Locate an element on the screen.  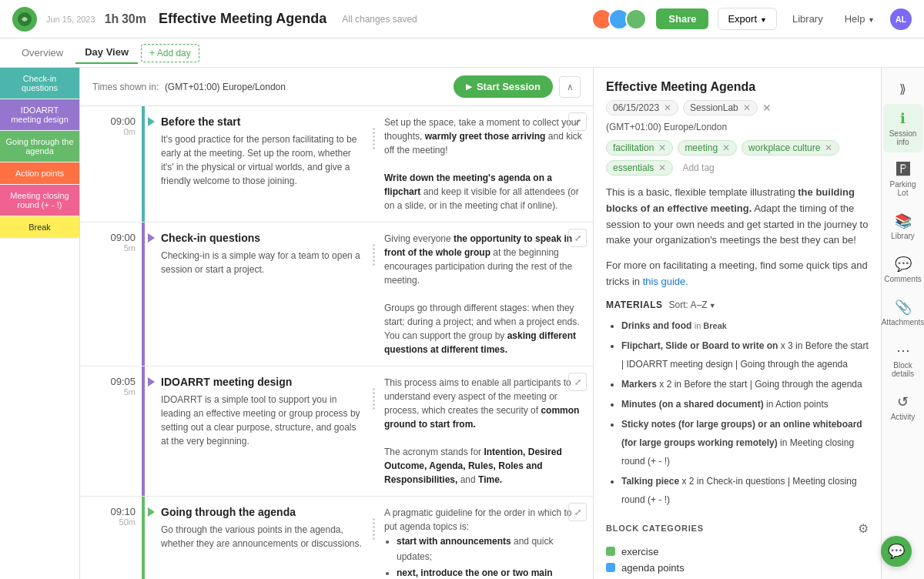
panel-icon-parking-lot: 🅿 Parking Lot is located at coordinates (903, 179).